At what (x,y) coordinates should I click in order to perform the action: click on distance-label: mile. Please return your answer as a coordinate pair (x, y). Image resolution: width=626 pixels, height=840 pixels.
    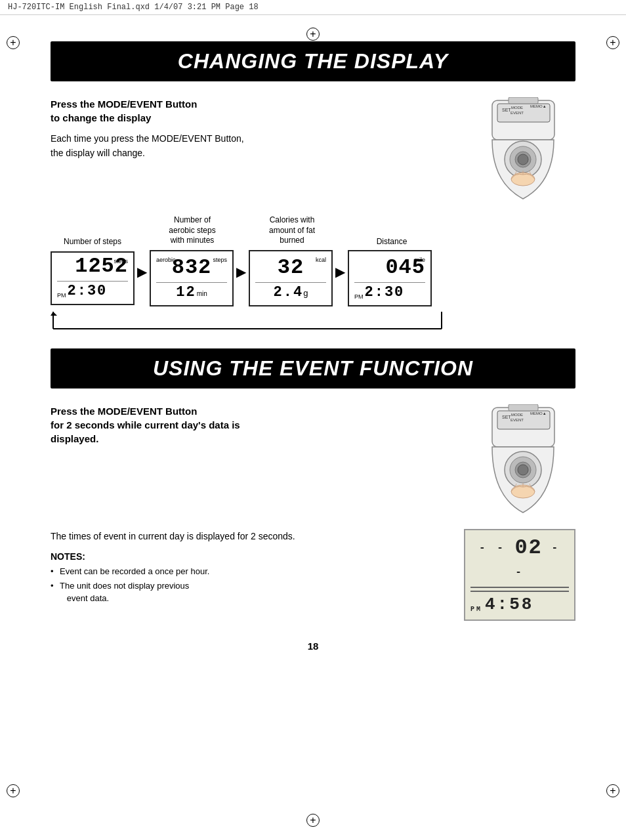
    Looking at the image, I should click on (420, 260).